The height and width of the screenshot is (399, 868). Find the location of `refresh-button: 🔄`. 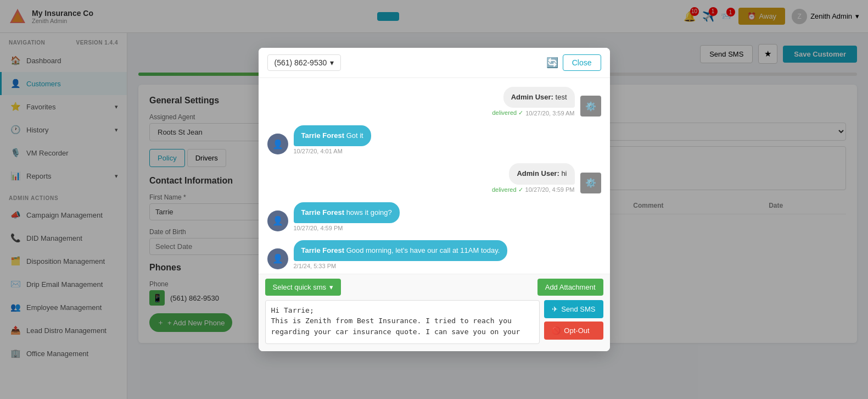

refresh-button: 🔄 is located at coordinates (552, 63).